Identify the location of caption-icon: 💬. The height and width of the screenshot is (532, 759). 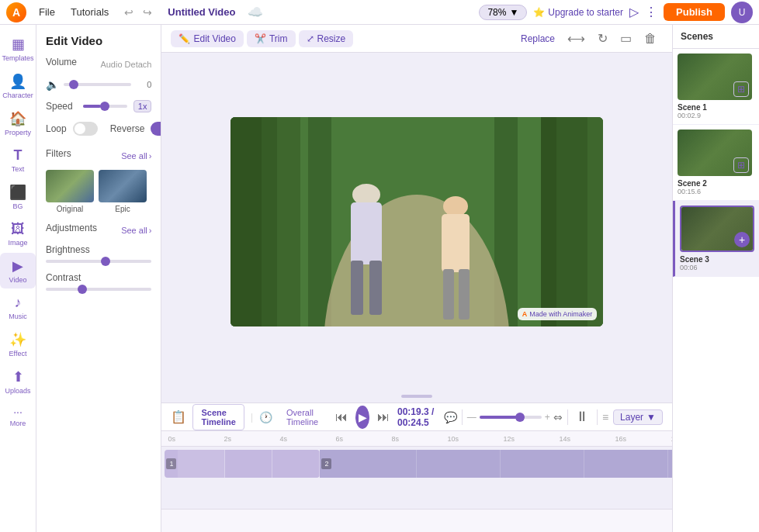
(450, 417).